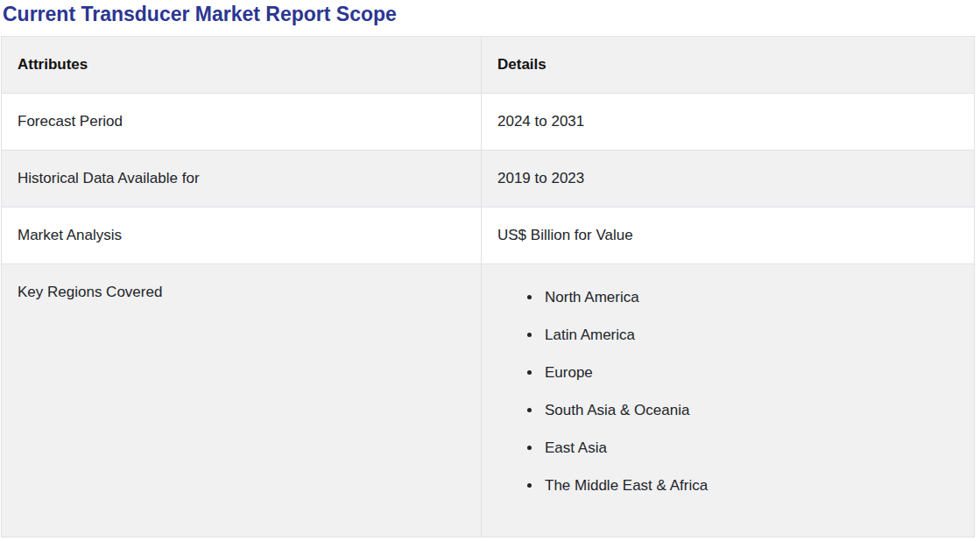 The image size is (980, 541). I want to click on table-row: Forecast Period 2024 to 2031, so click(489, 123).